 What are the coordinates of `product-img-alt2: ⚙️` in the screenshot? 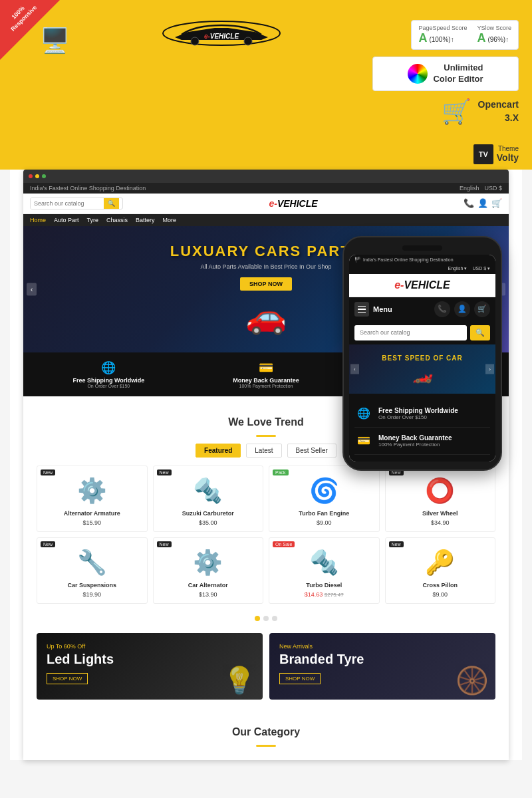 It's located at (209, 563).